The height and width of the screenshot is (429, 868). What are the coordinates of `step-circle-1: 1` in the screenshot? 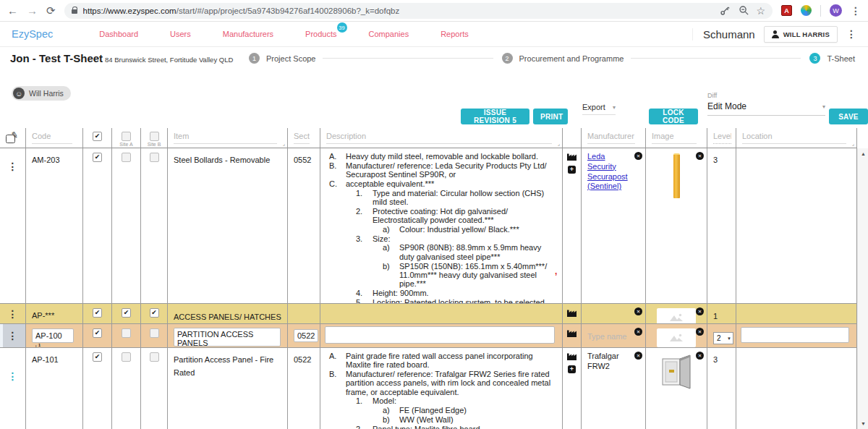 It's located at (255, 58).